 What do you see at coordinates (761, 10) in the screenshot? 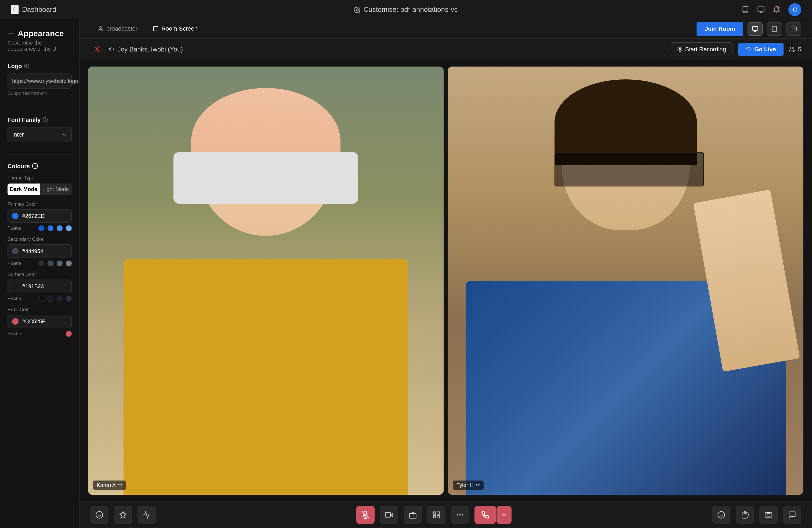
I see `monitor-icon-button` at bounding box center [761, 10].